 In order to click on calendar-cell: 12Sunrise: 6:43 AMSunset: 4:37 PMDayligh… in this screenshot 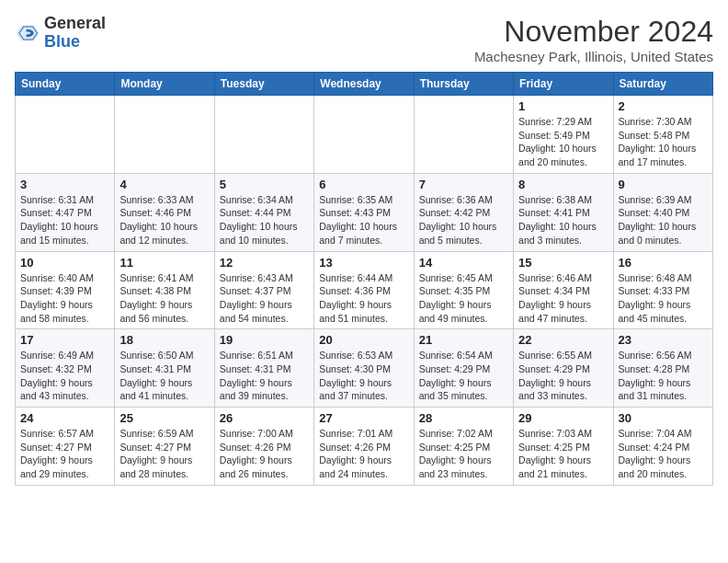, I will do `click(264, 291)`.